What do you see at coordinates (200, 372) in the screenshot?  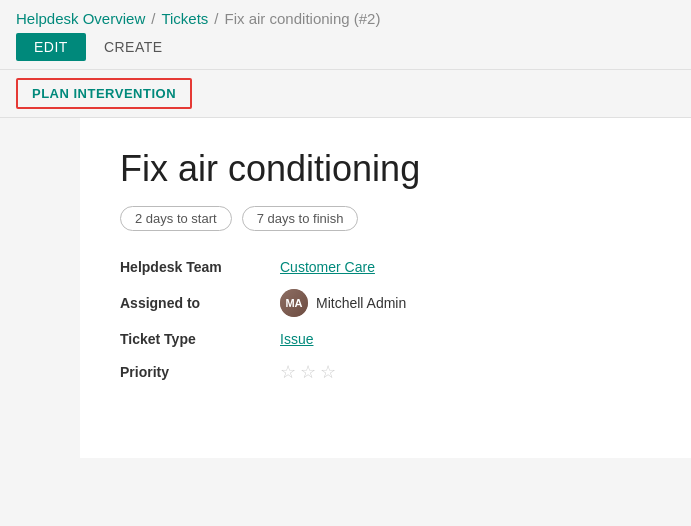 I see `priority-label: Priority` at bounding box center [200, 372].